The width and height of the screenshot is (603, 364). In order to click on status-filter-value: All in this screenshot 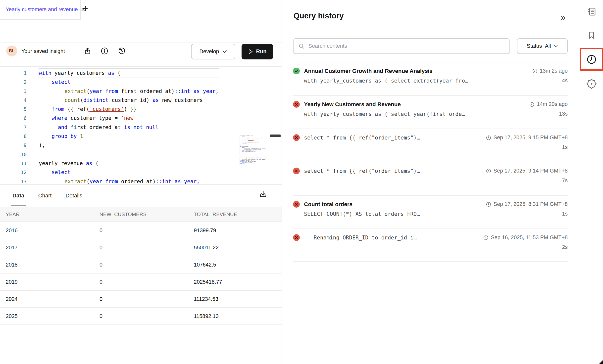, I will do `click(548, 46)`.